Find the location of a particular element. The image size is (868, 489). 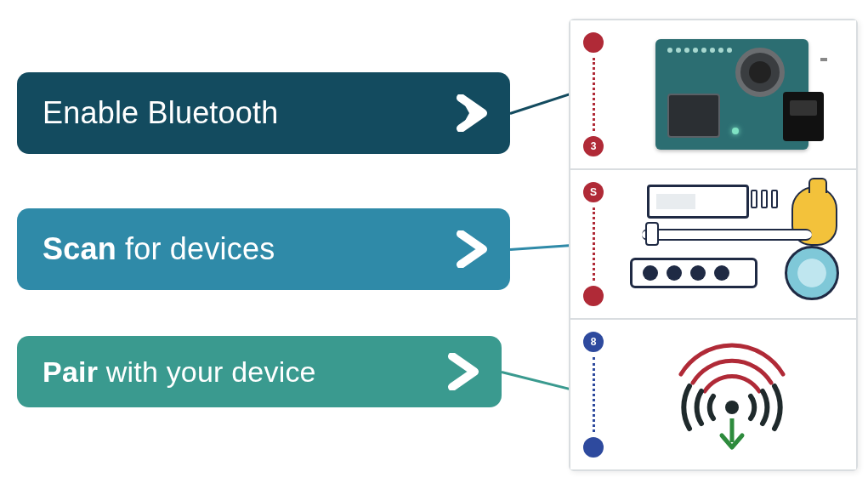

marker-dot-top: 8 is located at coordinates (593, 342).